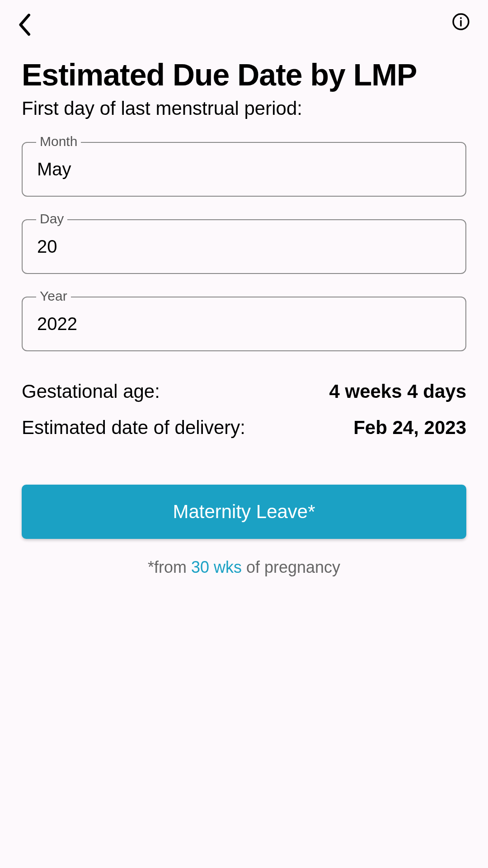 This screenshot has width=488, height=868. Describe the element at coordinates (91, 392) in the screenshot. I see `gestational-age-label: Gestational age:` at that location.